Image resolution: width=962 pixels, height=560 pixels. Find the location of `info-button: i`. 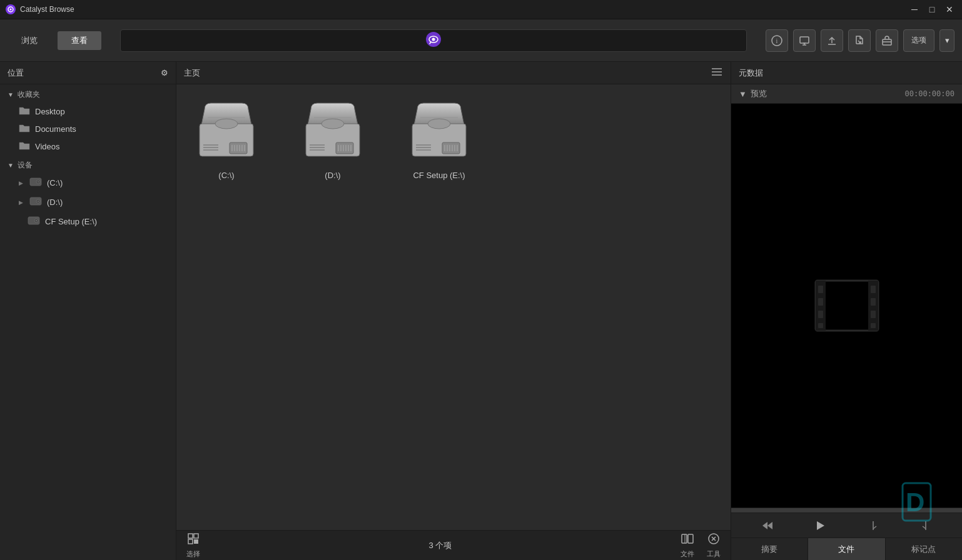

info-button: i is located at coordinates (777, 41).